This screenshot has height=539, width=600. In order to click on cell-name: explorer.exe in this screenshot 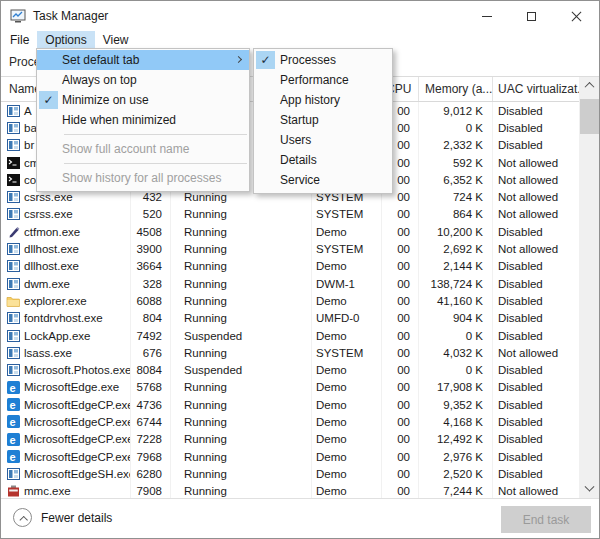, I will do `click(66, 300)`.